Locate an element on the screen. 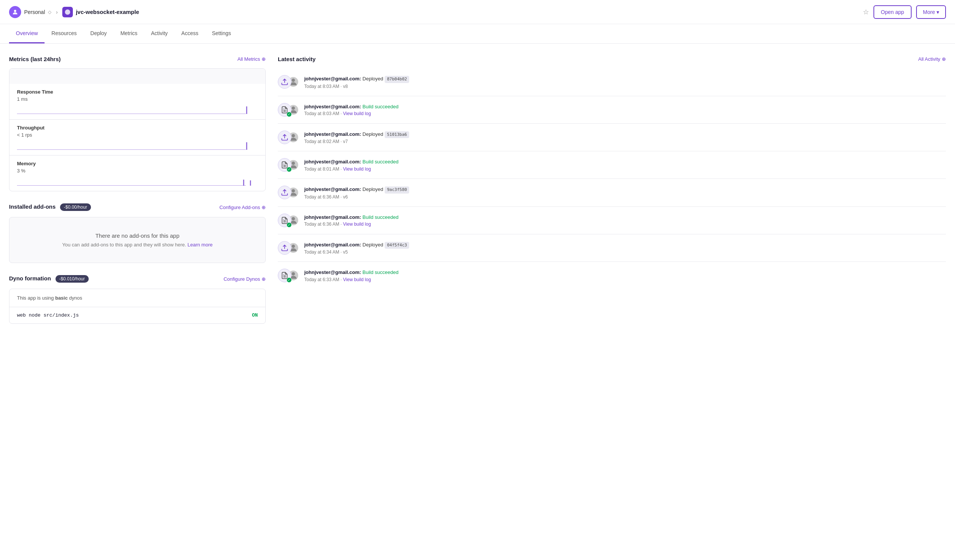 Image resolution: width=955 pixels, height=560 pixels. tab-deploy: Deploy is located at coordinates (99, 34).